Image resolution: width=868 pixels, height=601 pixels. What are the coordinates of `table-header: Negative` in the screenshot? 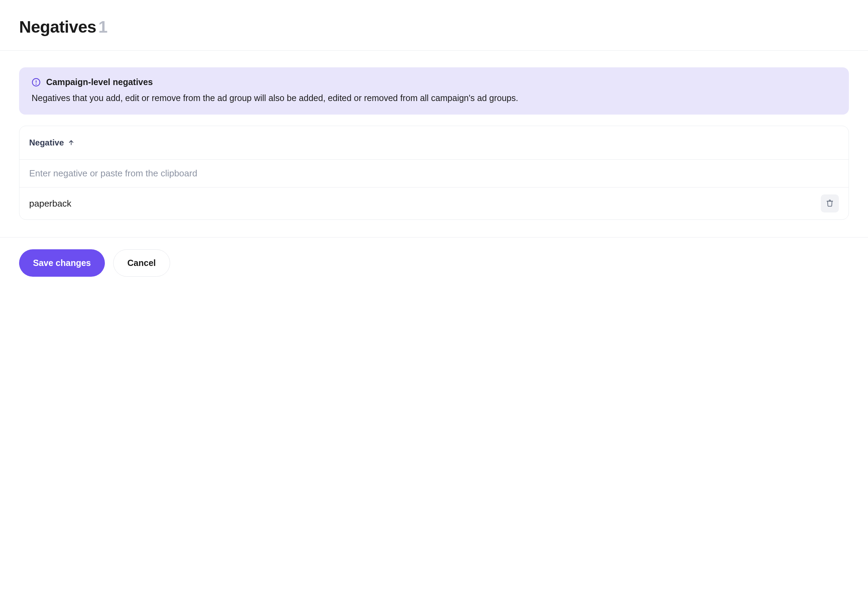 It's located at (434, 143).